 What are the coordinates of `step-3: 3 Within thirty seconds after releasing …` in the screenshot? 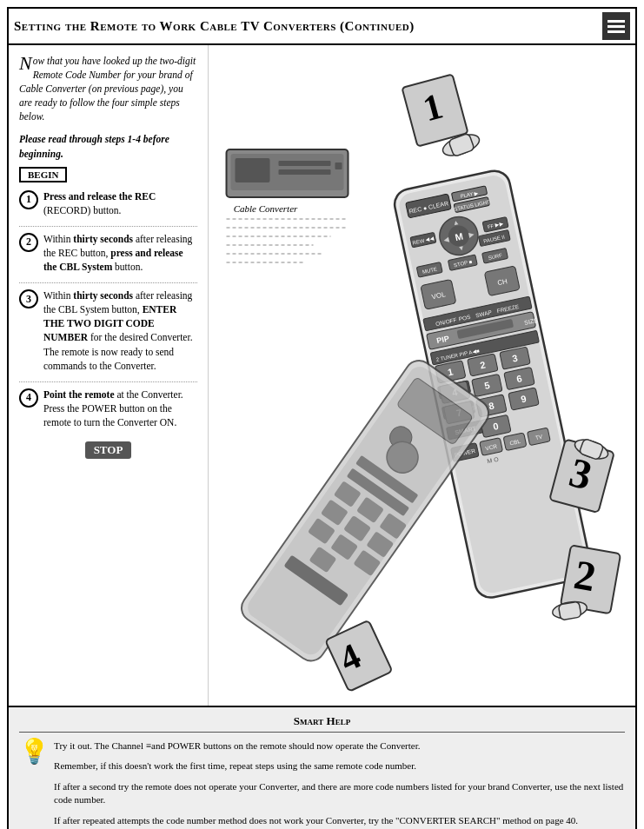 It's located at (108, 330).